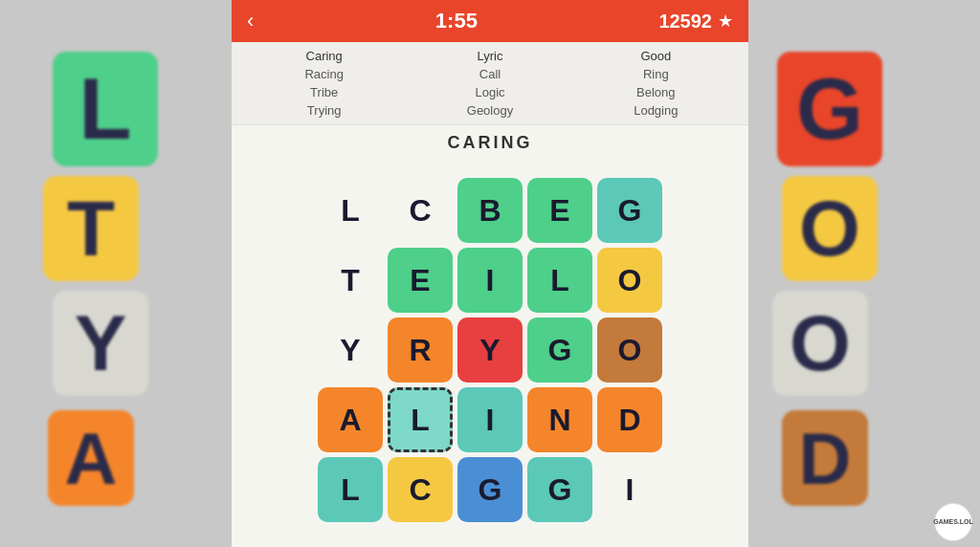 This screenshot has height=547, width=980. Describe the element at coordinates (420, 280) in the screenshot. I see `grid-cell-1-1: E` at that location.